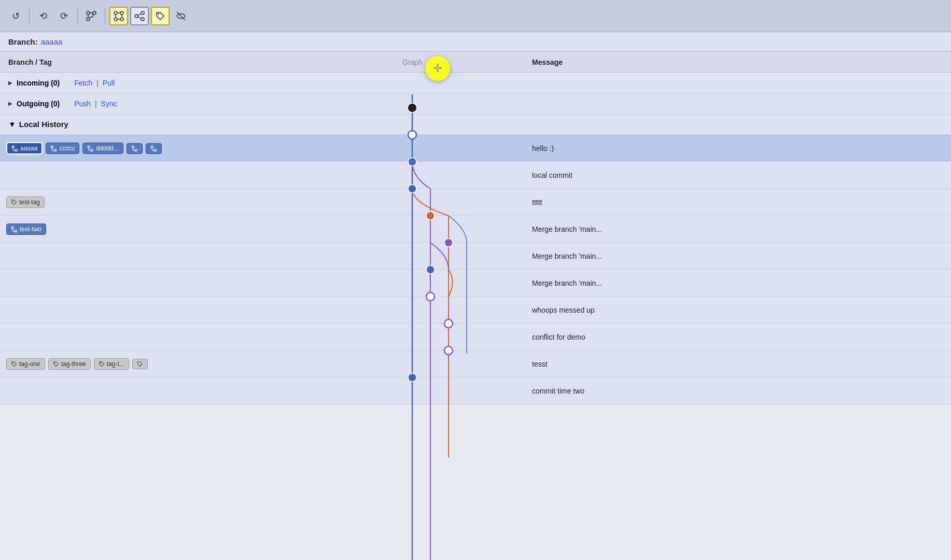 This screenshot has height=560, width=951. Describe the element at coordinates (16, 16) in the screenshot. I see `refresh-button: ↺` at that location.